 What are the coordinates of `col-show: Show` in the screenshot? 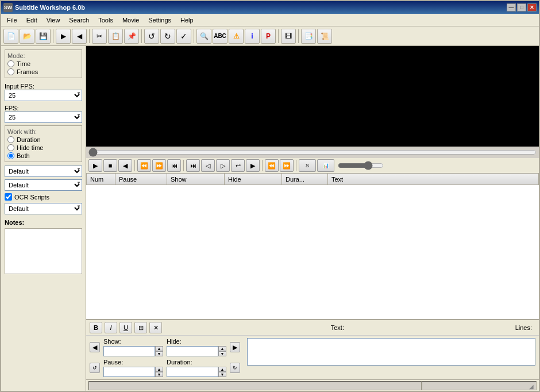 It's located at (196, 179).